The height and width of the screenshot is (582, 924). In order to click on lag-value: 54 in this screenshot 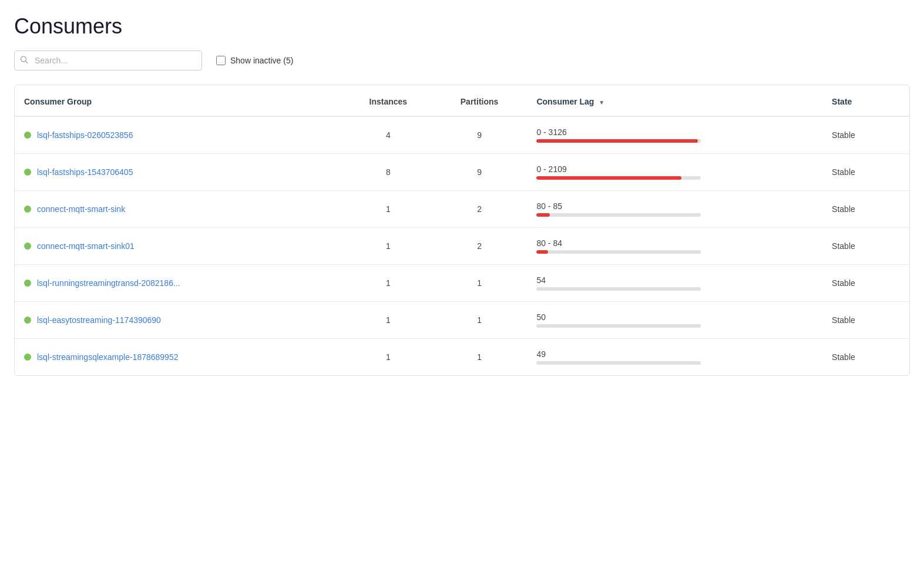, I will do `click(674, 280)`.